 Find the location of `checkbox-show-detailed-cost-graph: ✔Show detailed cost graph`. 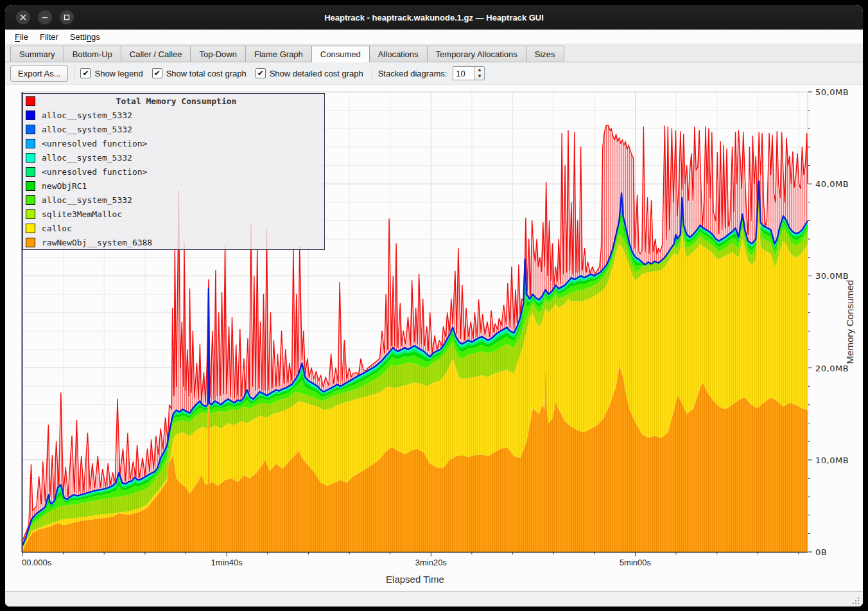

checkbox-show-detailed-cost-graph: ✔Show detailed cost graph is located at coordinates (309, 73).